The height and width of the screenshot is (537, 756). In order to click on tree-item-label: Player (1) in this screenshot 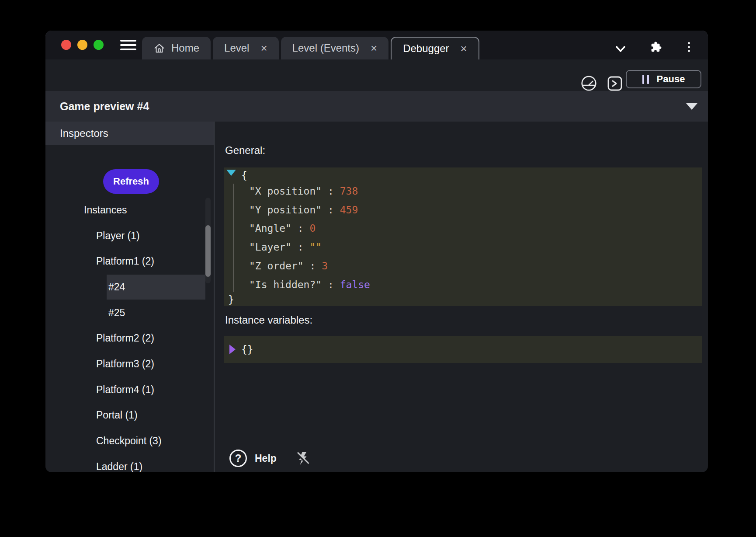, I will do `click(118, 236)`.